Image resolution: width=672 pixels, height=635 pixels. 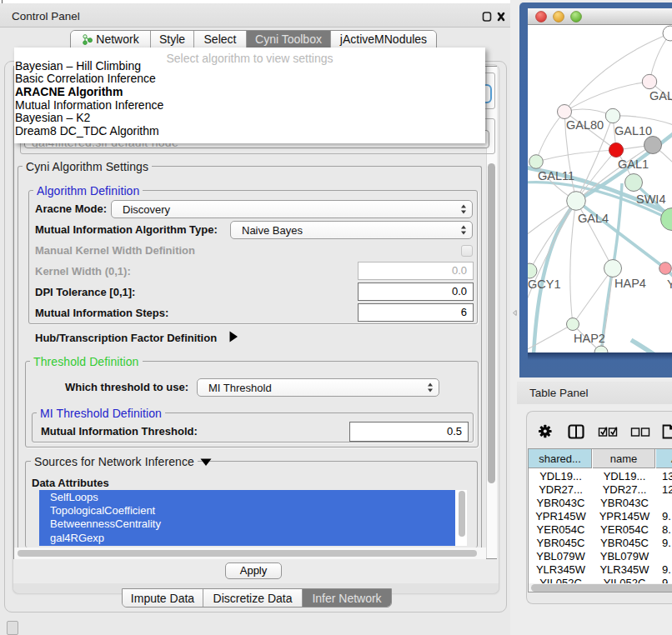 What do you see at coordinates (660, 96) in the screenshot?
I see `svg-text: GAL2` at bounding box center [660, 96].